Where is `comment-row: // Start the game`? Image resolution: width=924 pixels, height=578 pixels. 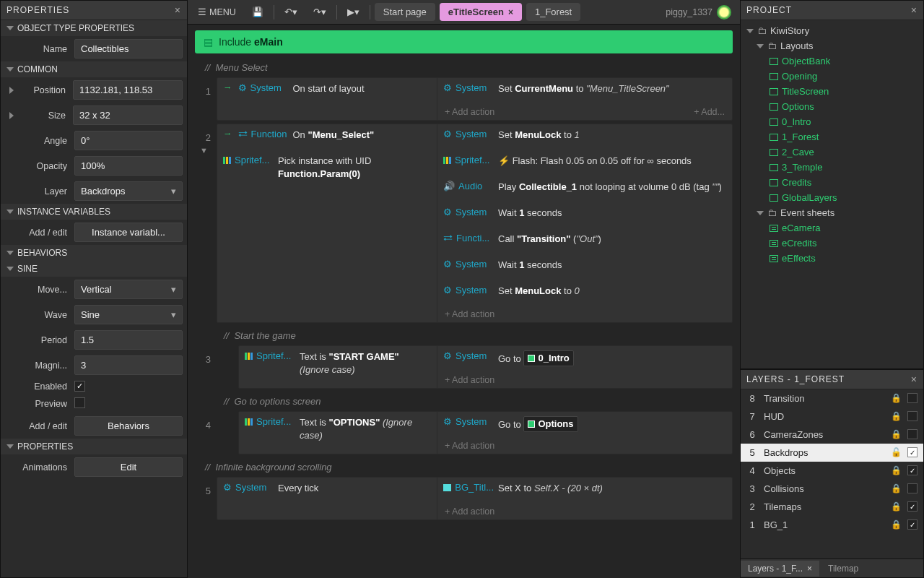 comment-row: // Start the game is located at coordinates (463, 335).